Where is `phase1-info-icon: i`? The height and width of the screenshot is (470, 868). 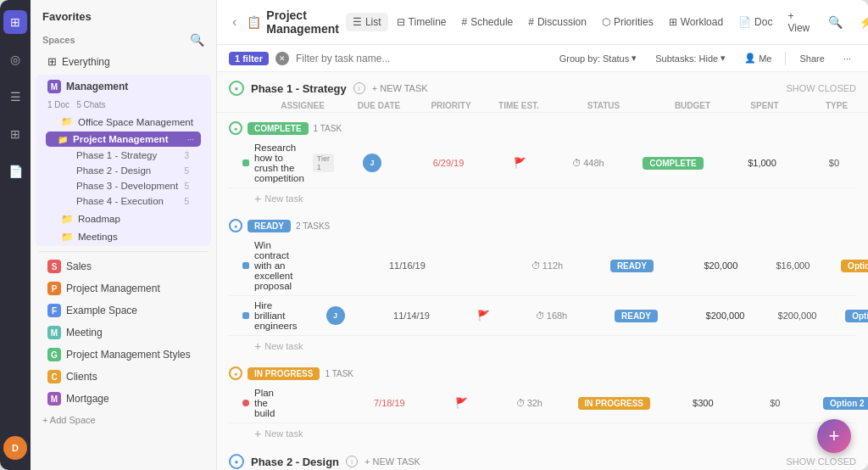 phase1-info-icon: i is located at coordinates (359, 88).